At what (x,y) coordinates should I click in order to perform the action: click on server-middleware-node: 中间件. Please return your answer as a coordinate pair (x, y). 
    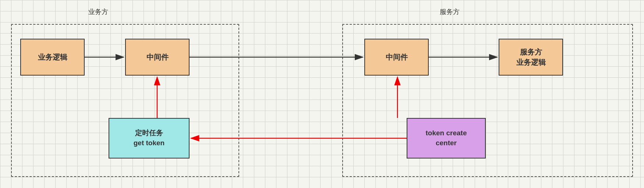
    Looking at the image, I should click on (397, 57).